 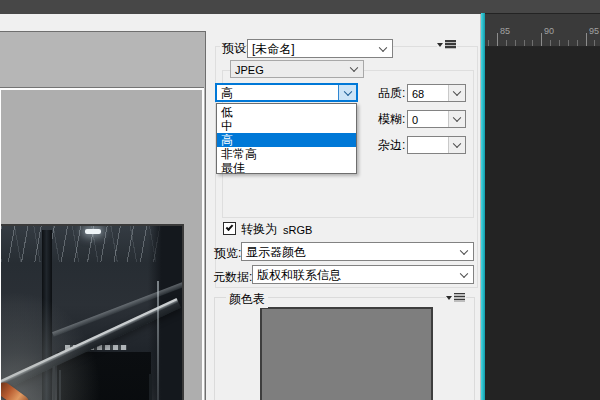 I want to click on format-value: JPEG, so click(x=250, y=70).